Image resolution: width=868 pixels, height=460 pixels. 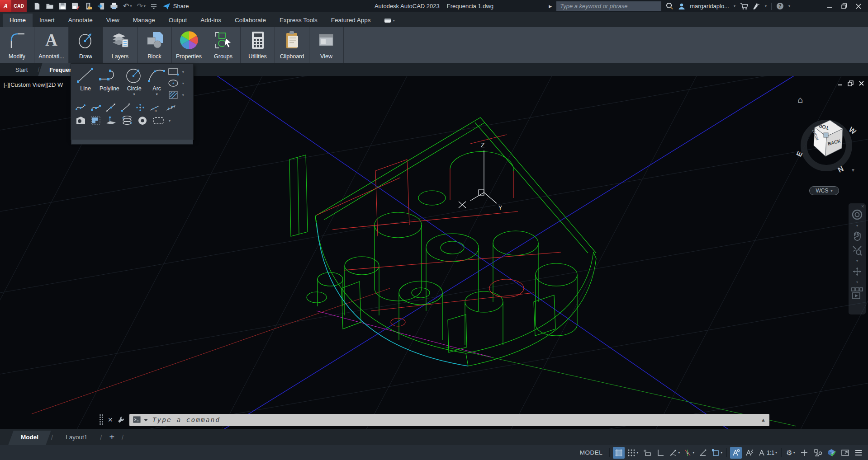 I want to click on panel-view: View, so click(x=327, y=45).